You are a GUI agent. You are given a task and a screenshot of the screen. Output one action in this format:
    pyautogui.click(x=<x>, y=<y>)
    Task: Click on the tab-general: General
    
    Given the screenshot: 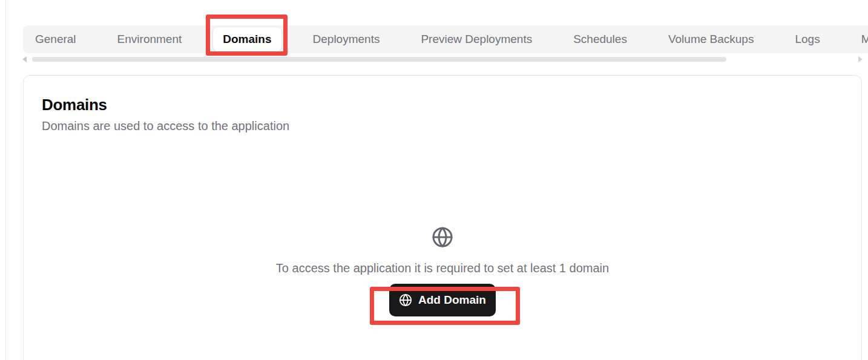 What is the action you would take?
    pyautogui.click(x=56, y=39)
    